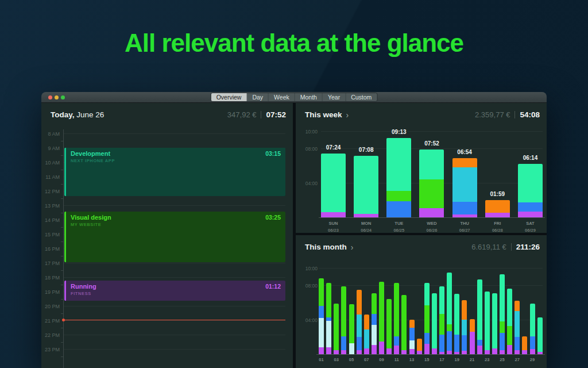  I want to click on timeline-hour-label: 14 PM, so click(51, 220).